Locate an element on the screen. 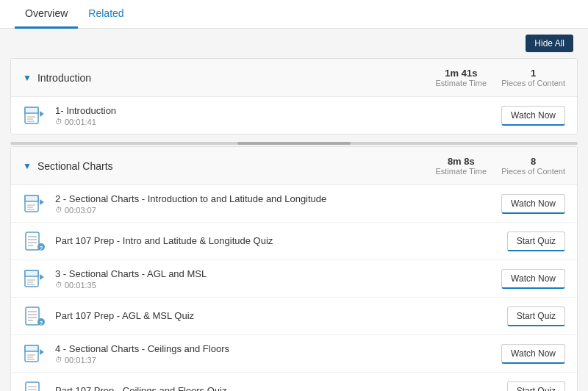  item-6-watch-button: Watch Now is located at coordinates (534, 354).